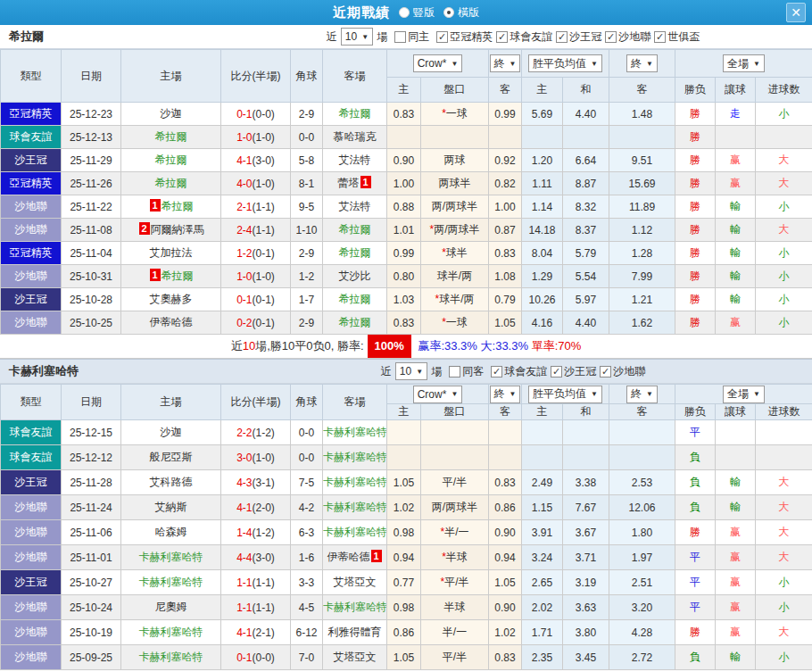 The image size is (812, 672). I want to click on col-score: 比分(半場), so click(256, 77).